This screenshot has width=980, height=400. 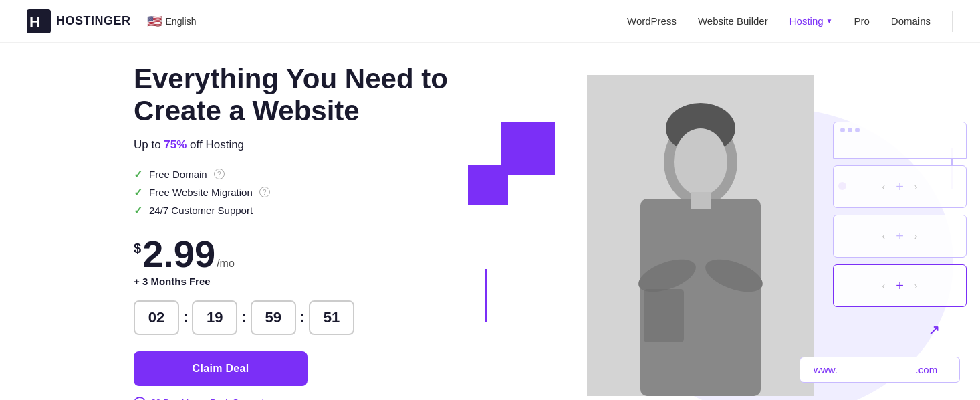 What do you see at coordinates (215, 318) in the screenshot?
I see `countdown-minutes: 19` at bounding box center [215, 318].